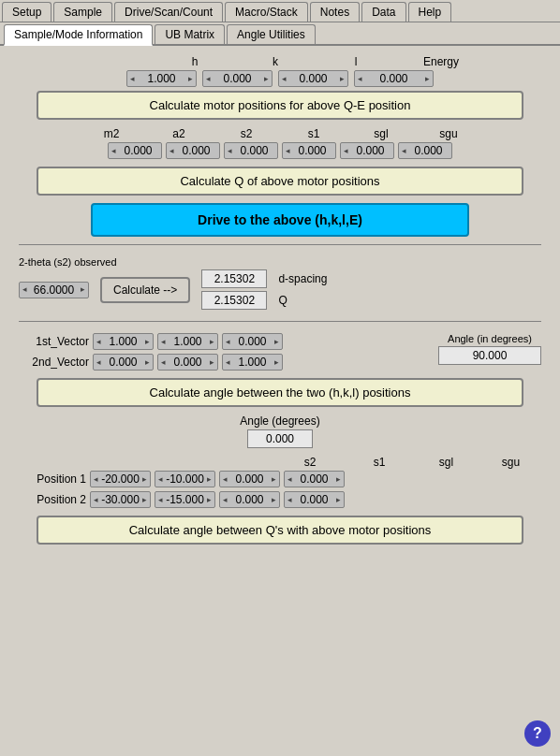 The image size is (560, 756). Describe the element at coordinates (193, 151) in the screenshot. I see `a2-spinfield: ◂` at that location.